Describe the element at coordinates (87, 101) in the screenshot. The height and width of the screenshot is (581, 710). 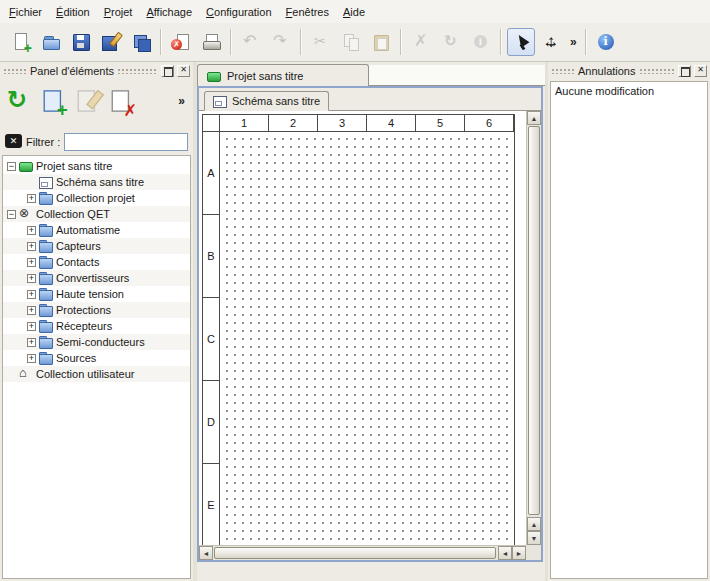
I see `edit-element-button` at that location.